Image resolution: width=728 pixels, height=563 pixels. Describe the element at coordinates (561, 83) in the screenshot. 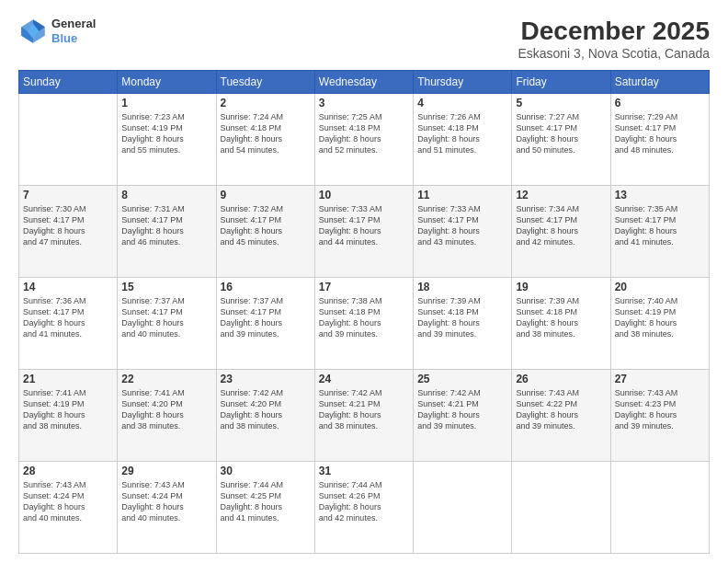

I see `weekday-header-friday: Friday` at that location.